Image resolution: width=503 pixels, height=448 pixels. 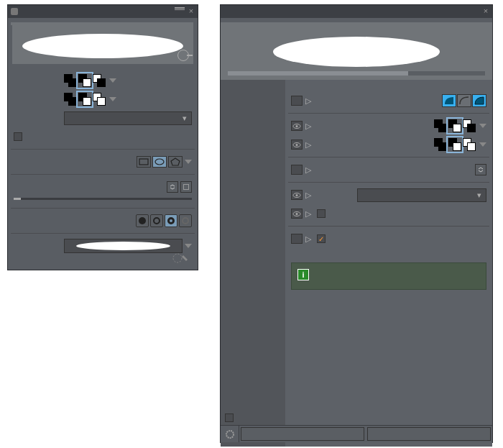 What do you see at coordinates (389, 195) in the screenshot?
I see `row-add-method: ▷ ▾` at bounding box center [389, 195].